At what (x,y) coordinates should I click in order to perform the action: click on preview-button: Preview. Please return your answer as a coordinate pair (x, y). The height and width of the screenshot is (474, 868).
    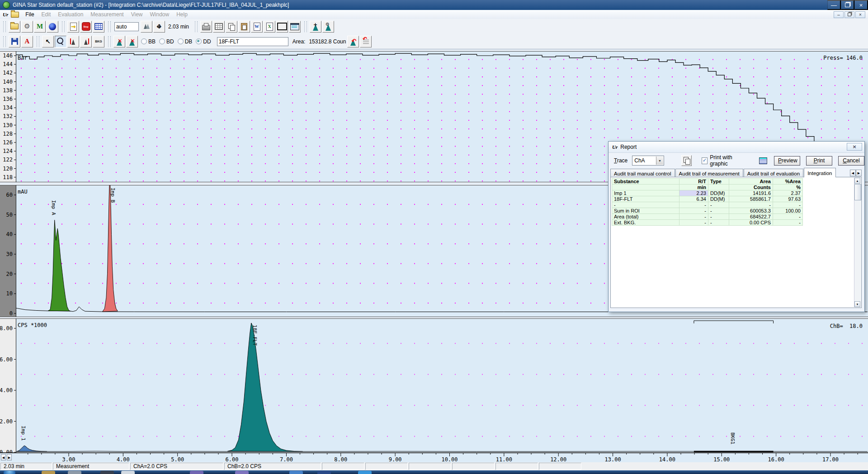
    Looking at the image, I should click on (787, 161).